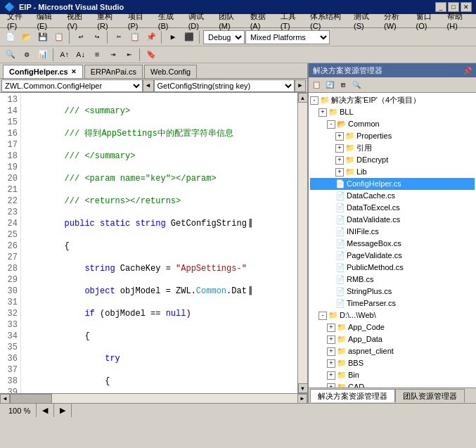 Image resolution: width=476 pixels, height=448 pixels. What do you see at coordinates (392, 376) in the screenshot?
I see `tree-bin: + 📁 Bin` at bounding box center [392, 376].